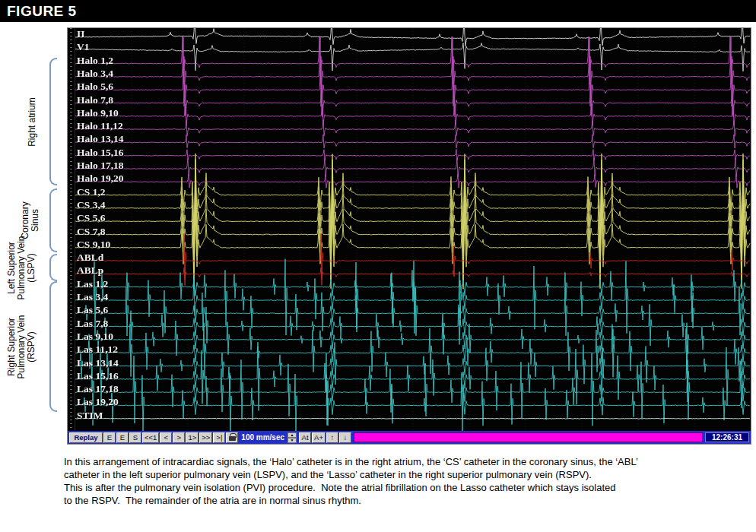  Describe the element at coordinates (32, 122) in the screenshot. I see `gutter-label: Right atrium` at that location.